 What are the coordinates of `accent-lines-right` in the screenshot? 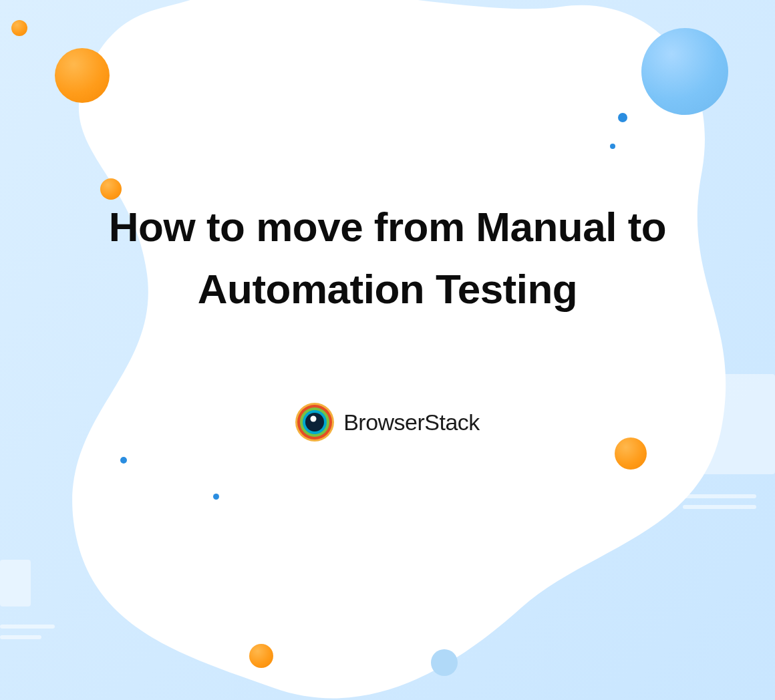 It's located at (710, 505).